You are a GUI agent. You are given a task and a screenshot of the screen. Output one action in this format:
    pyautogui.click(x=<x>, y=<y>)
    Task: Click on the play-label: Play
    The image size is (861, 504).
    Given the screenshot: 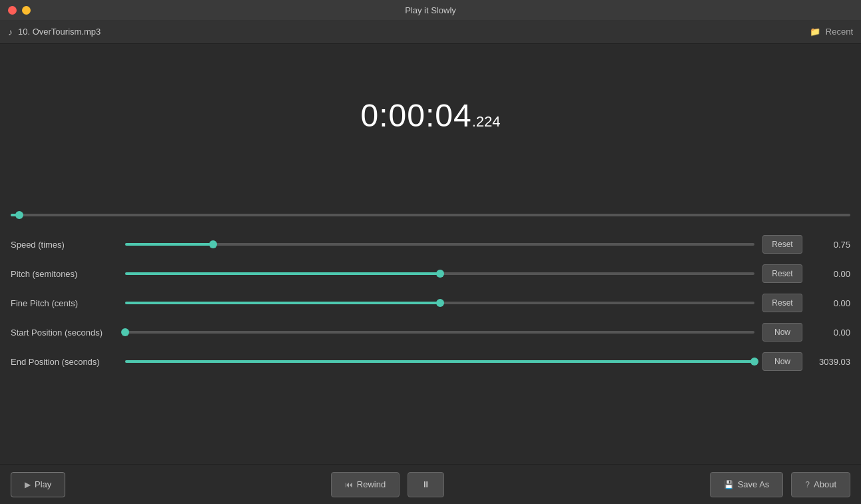 What is the action you would take?
    pyautogui.click(x=43, y=485)
    